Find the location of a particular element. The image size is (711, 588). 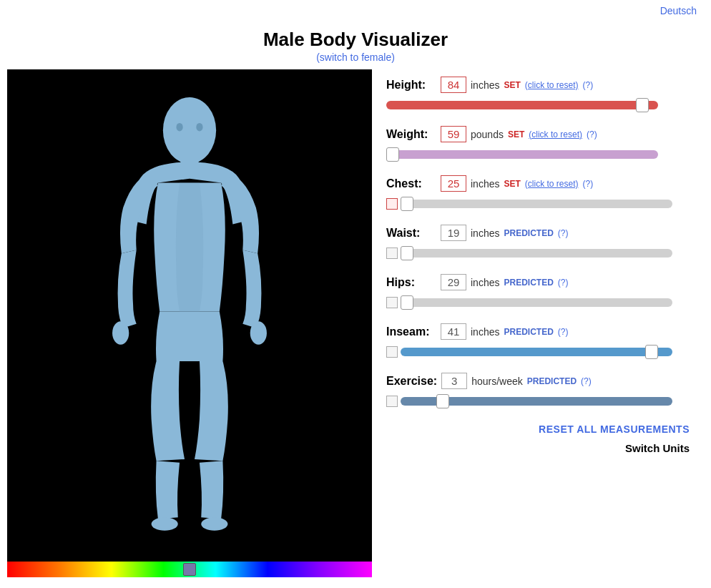

reset-link-2: (click to reset) is located at coordinates (552, 184).